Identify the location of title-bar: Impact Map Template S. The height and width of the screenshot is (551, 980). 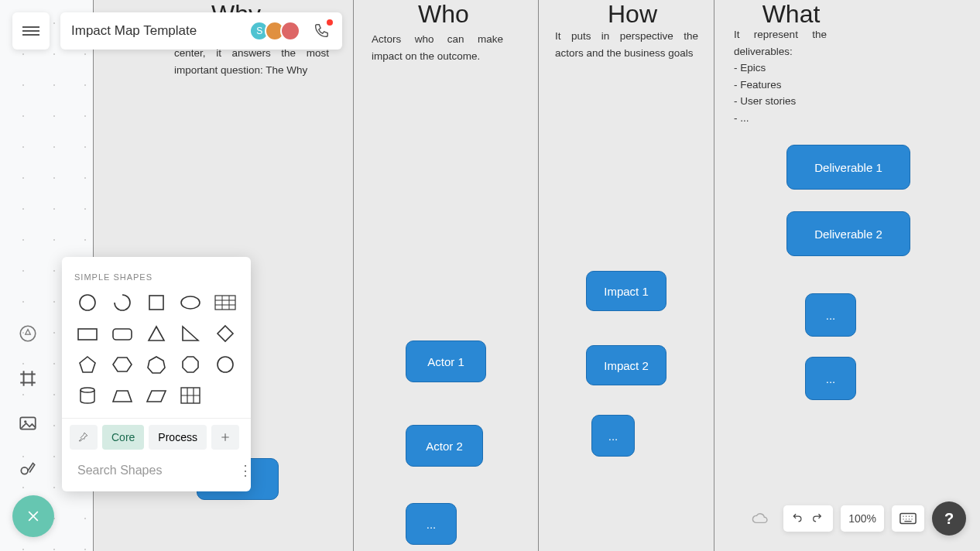
(201, 31).